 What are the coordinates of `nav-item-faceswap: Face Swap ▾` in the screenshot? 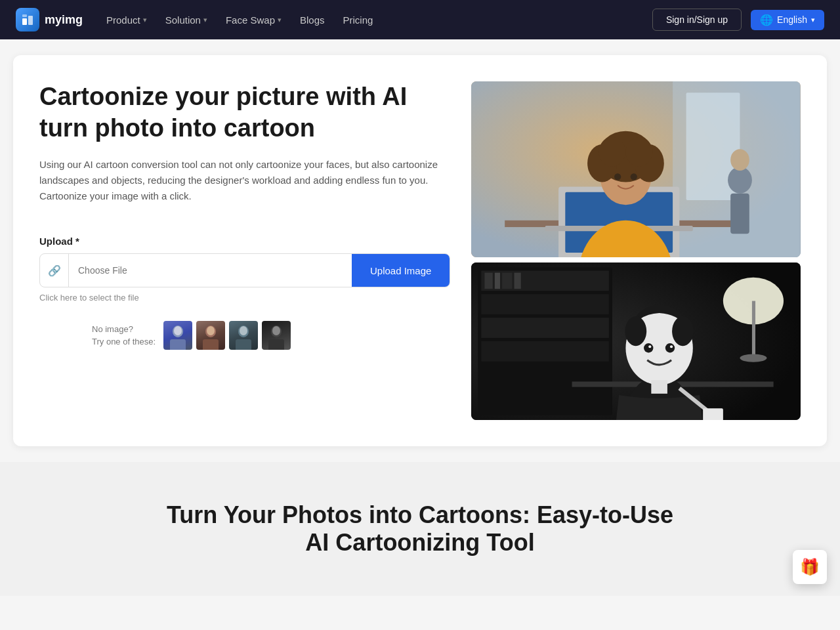 It's located at (253, 20).